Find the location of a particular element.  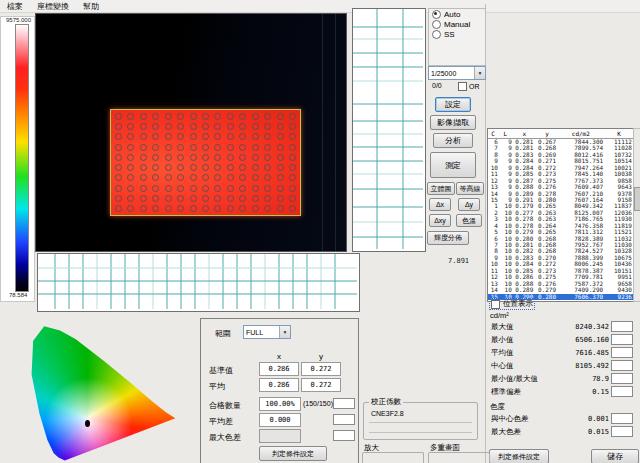

measure-button: 測定 is located at coordinates (453, 165).